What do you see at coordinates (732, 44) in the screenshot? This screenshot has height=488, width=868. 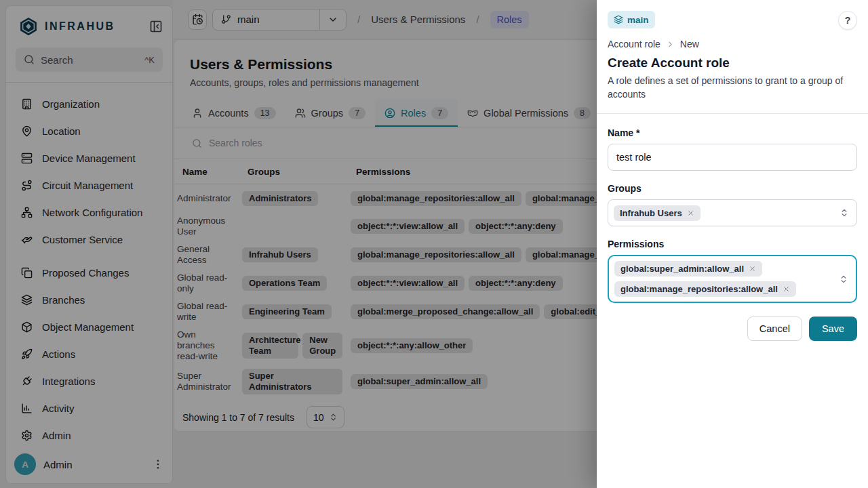 I see `drawer-breadcrumb: Account role New` at bounding box center [732, 44].